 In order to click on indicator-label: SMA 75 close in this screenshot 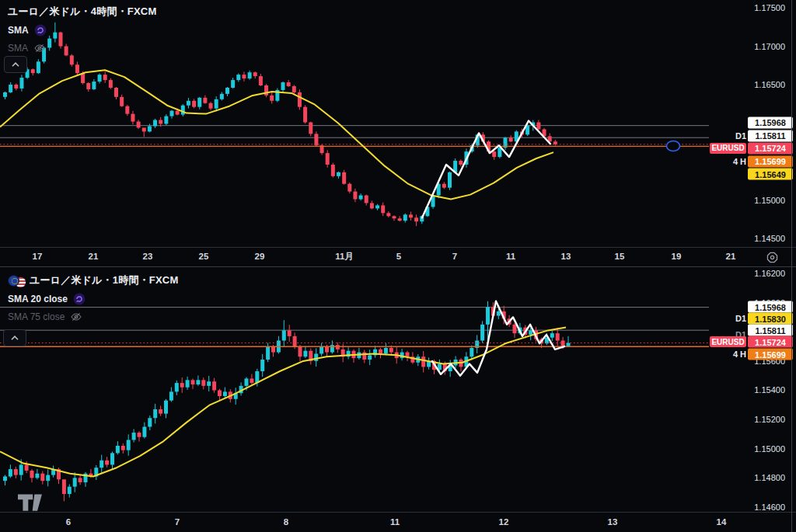, I will do `click(36, 317)`.